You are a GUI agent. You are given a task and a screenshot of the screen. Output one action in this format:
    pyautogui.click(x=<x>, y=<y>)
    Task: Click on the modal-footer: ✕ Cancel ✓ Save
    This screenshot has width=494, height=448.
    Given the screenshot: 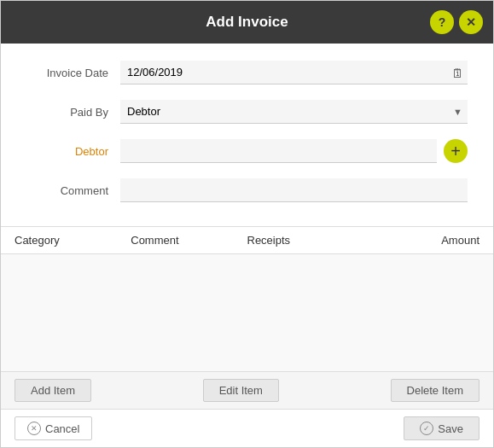 What is the action you would take?
    pyautogui.click(x=247, y=428)
    